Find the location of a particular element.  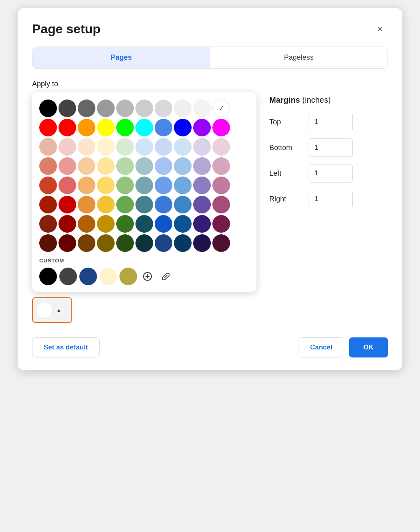

close-button: × is located at coordinates (380, 29).